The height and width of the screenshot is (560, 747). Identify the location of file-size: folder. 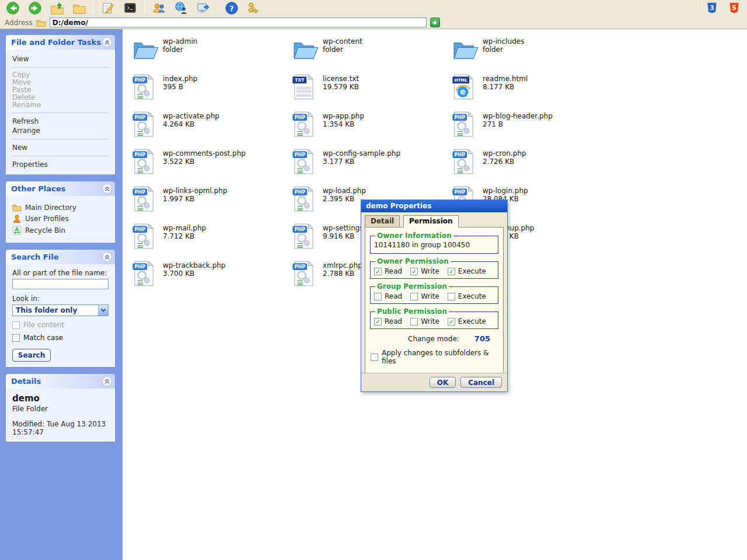
(343, 50).